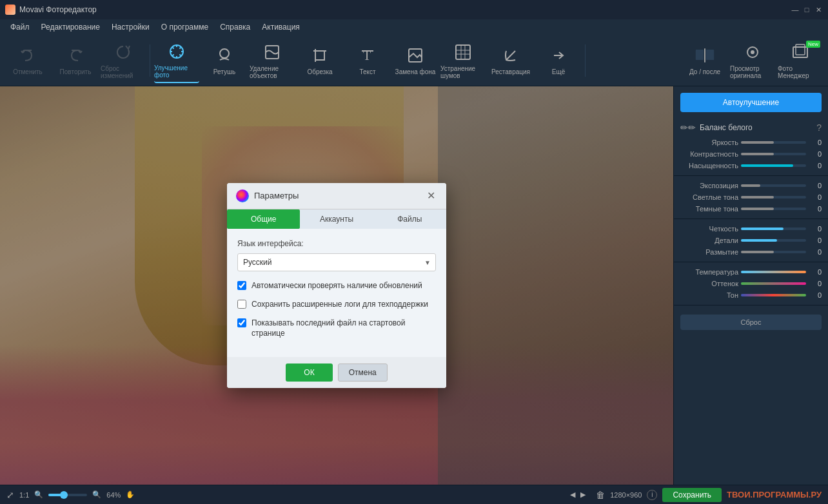  Describe the element at coordinates (68, 495) in the screenshot. I see `zoom-slider` at that location.